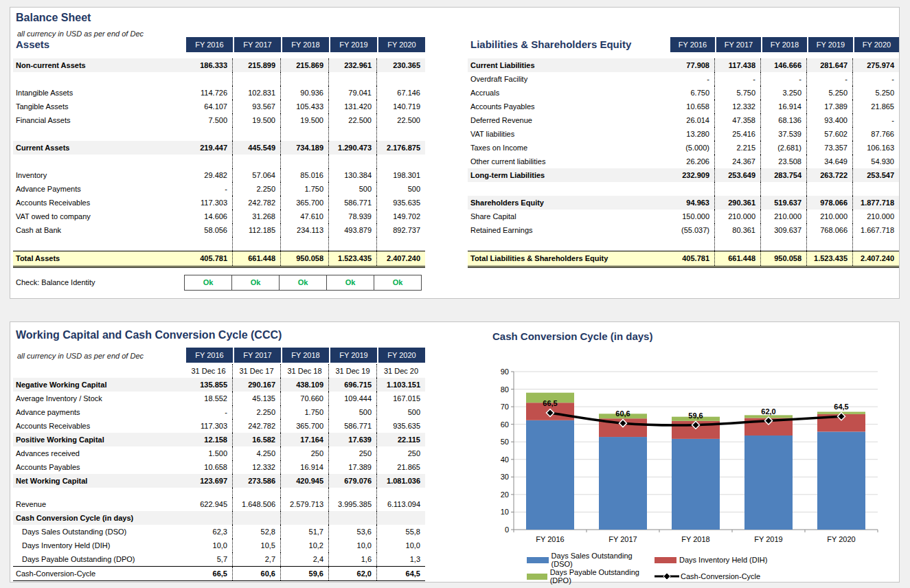  What do you see at coordinates (257, 504) in the screenshot?
I see `value-cell: 1.648.506` at bounding box center [257, 504].